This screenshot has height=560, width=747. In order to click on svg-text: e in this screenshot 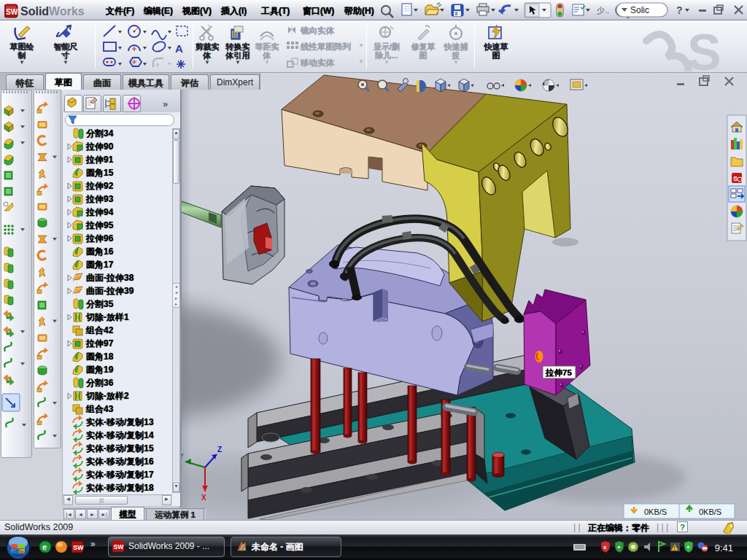, I will do `click(44, 547)`.